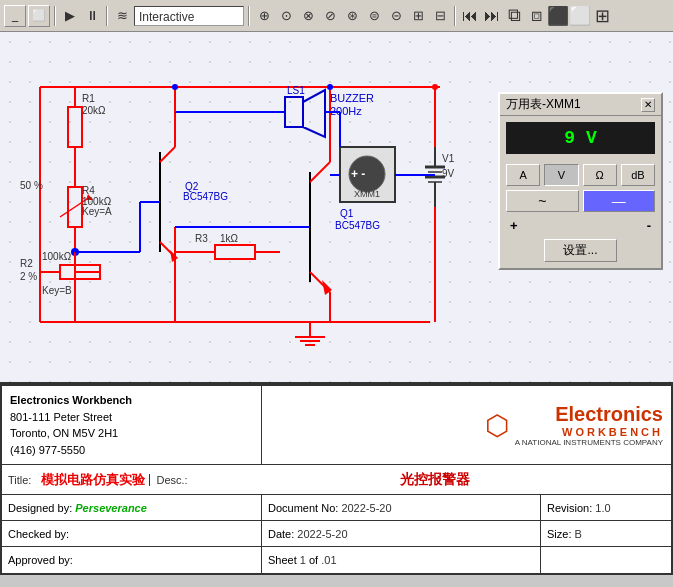 This screenshot has height=587, width=673. I want to click on desc-label: Desc.:, so click(174, 480).